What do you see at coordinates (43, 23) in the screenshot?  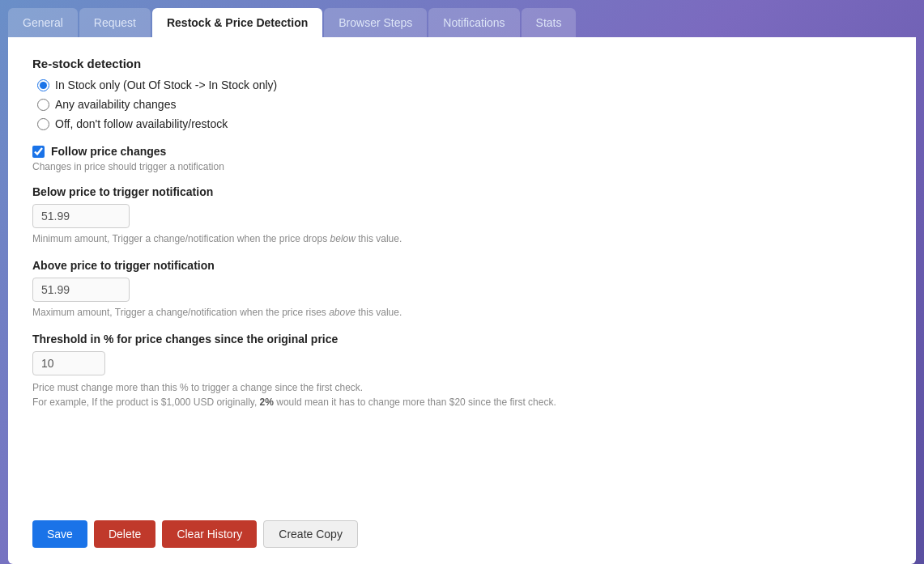 I see `tab-general: General` at bounding box center [43, 23].